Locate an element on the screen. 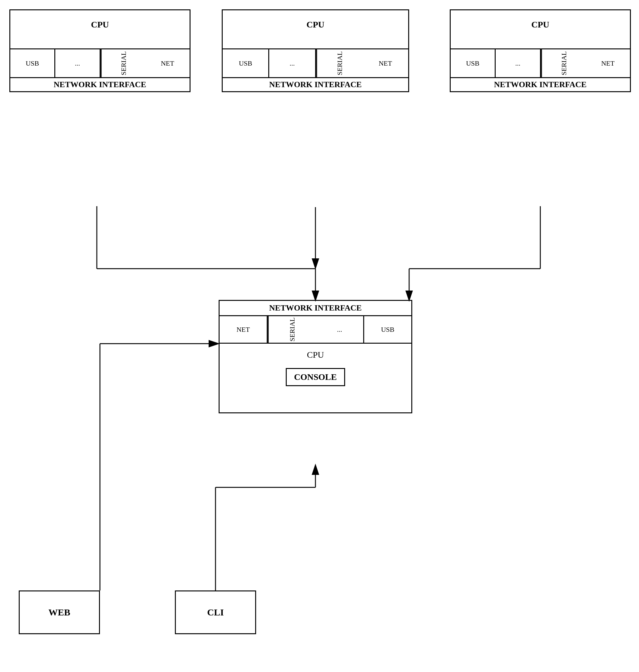  node-left-iface-row: USB ... SERIAL NET is located at coordinates (100, 63).